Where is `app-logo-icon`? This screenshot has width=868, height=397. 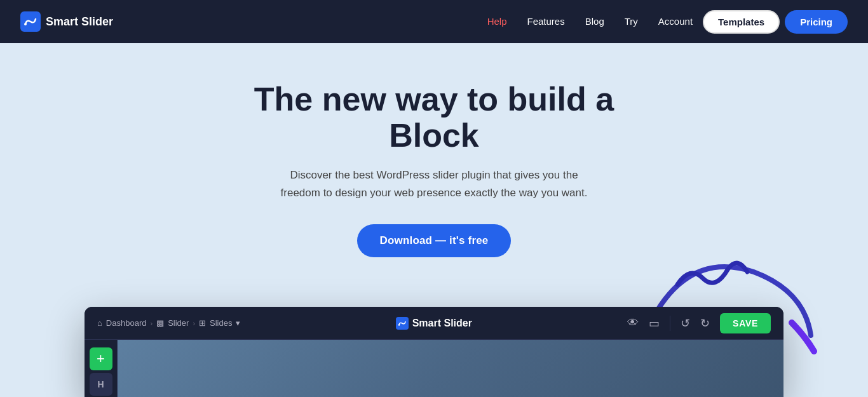 app-logo-icon is located at coordinates (402, 323).